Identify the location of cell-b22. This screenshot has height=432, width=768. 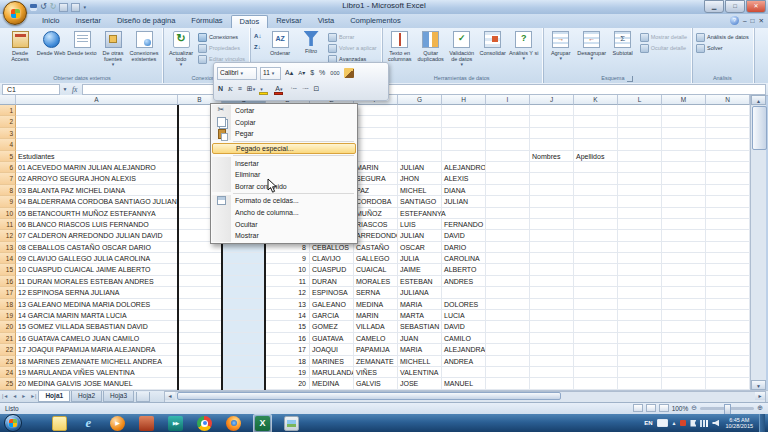
(200, 350).